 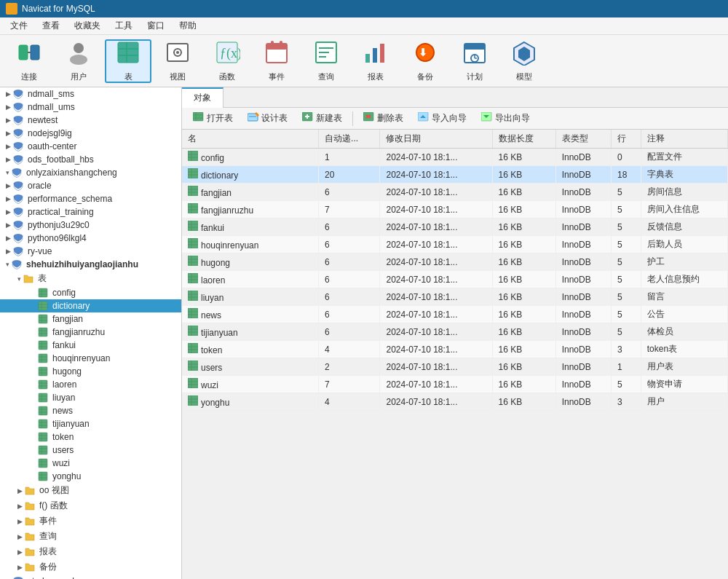 What do you see at coordinates (90, 212) in the screenshot?
I see `sidebar-item-practical_training: ▶practical_training` at bounding box center [90, 212].